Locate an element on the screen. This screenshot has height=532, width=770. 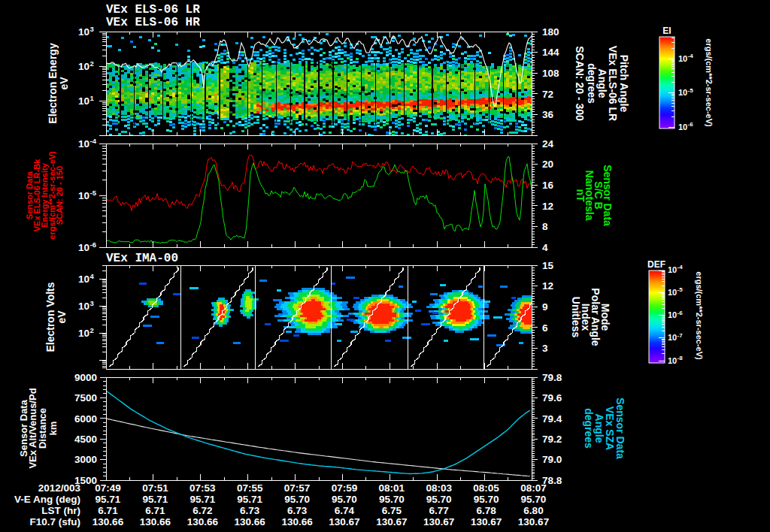
svg-text: 1 is located at coordinates (92, 98).